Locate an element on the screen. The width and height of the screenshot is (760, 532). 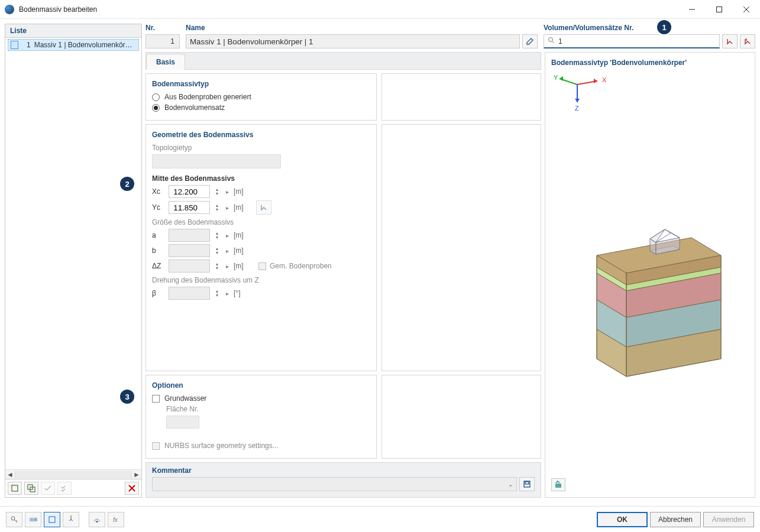
nr-input: 1 is located at coordinates (163, 41).